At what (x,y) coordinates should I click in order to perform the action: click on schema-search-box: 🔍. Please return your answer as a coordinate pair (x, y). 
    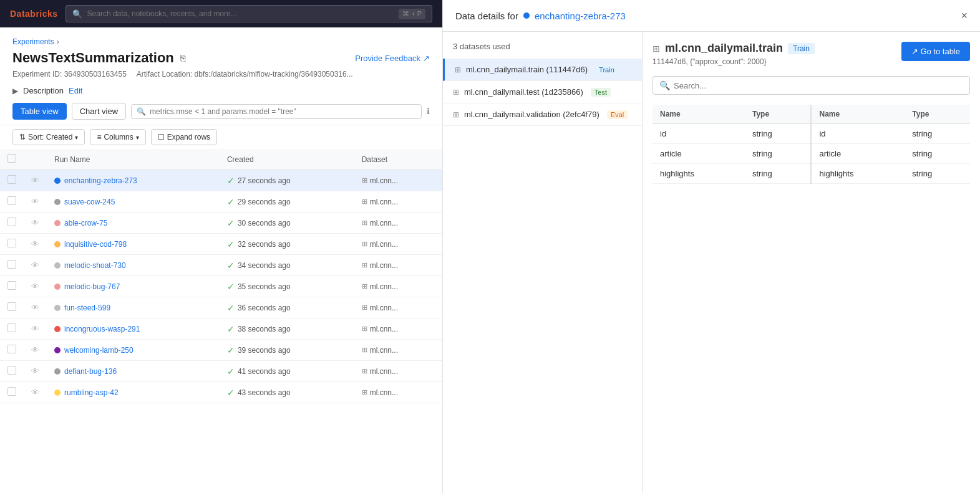
    Looking at the image, I should click on (811, 85).